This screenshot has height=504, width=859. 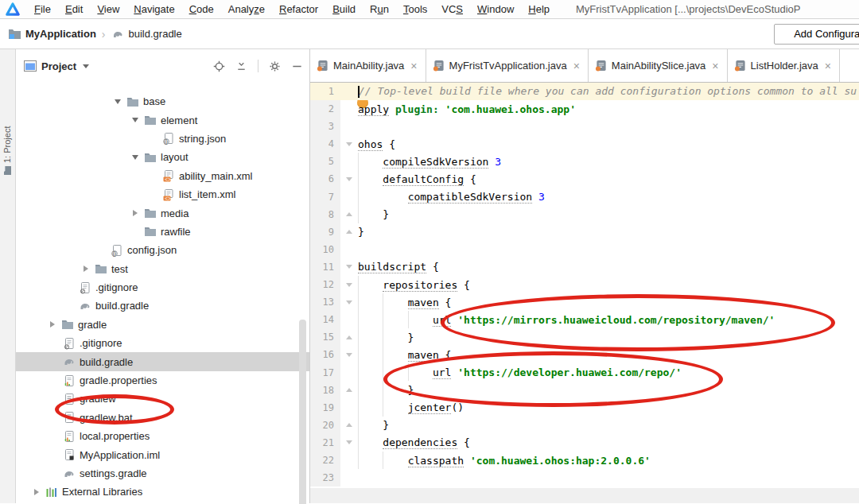 What do you see at coordinates (585, 232) in the screenshot?
I see `code-line-9: 9}` at bounding box center [585, 232].